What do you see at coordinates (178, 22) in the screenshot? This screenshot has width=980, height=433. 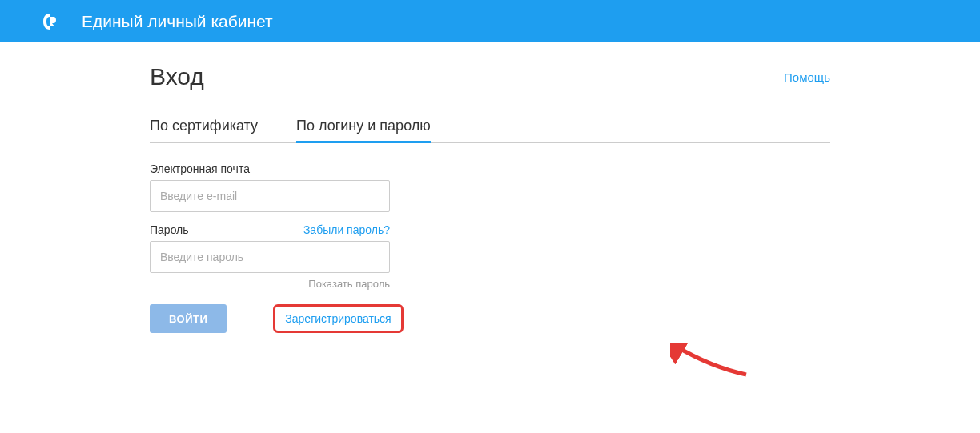 I see `header-title: Единый личный кабинет` at bounding box center [178, 22].